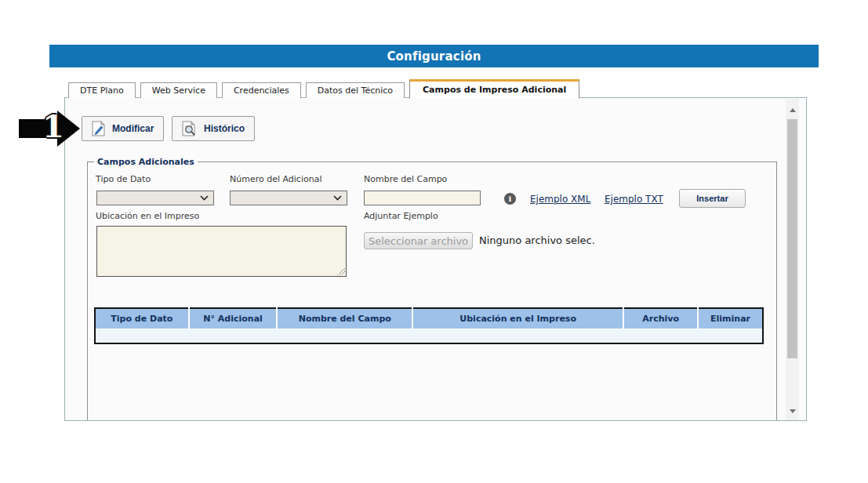 This screenshot has width=868, height=483. What do you see at coordinates (53, 125) in the screenshot?
I see `step-number: 1` at bounding box center [53, 125].